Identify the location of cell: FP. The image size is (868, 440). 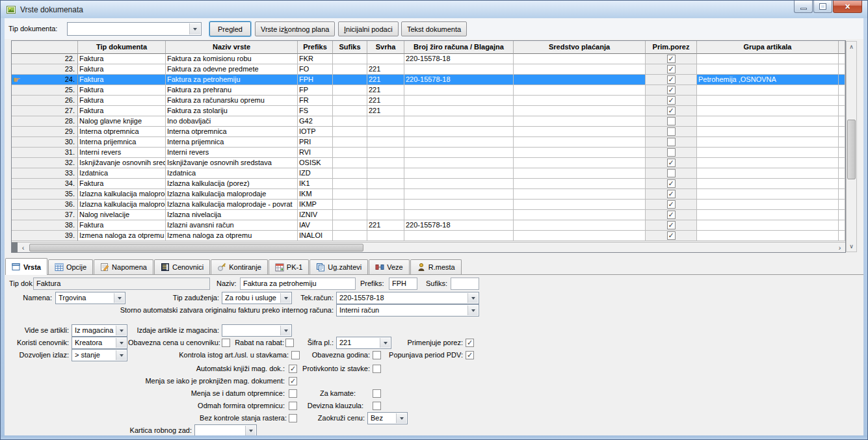
(315, 90).